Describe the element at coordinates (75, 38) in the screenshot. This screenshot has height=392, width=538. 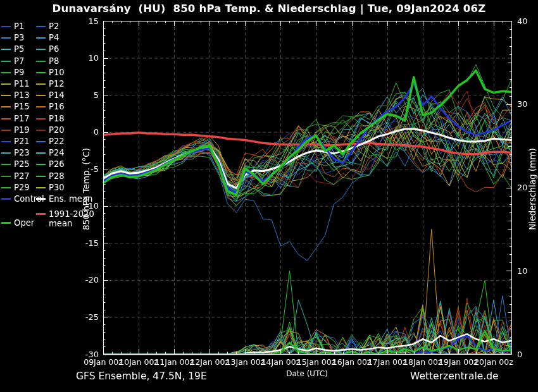
I see `legend-item-p4: P4` at that location.